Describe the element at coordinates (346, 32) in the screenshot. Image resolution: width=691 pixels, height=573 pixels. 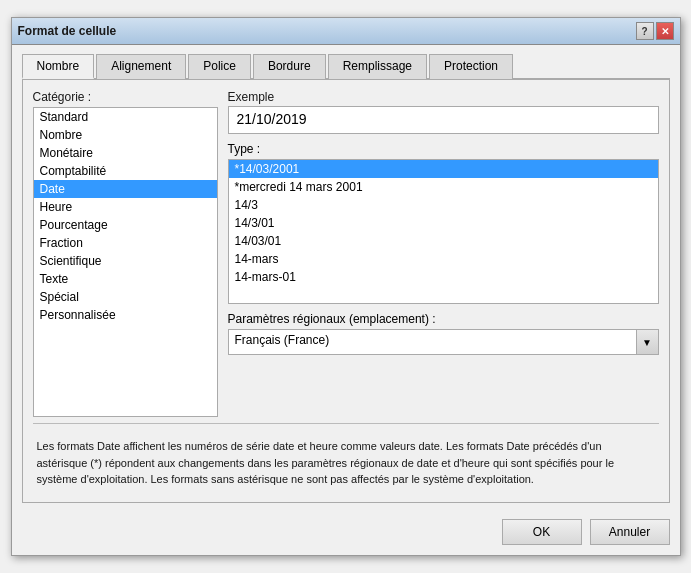
I see `title-bar: Format de cellule ? ✕` at that location.